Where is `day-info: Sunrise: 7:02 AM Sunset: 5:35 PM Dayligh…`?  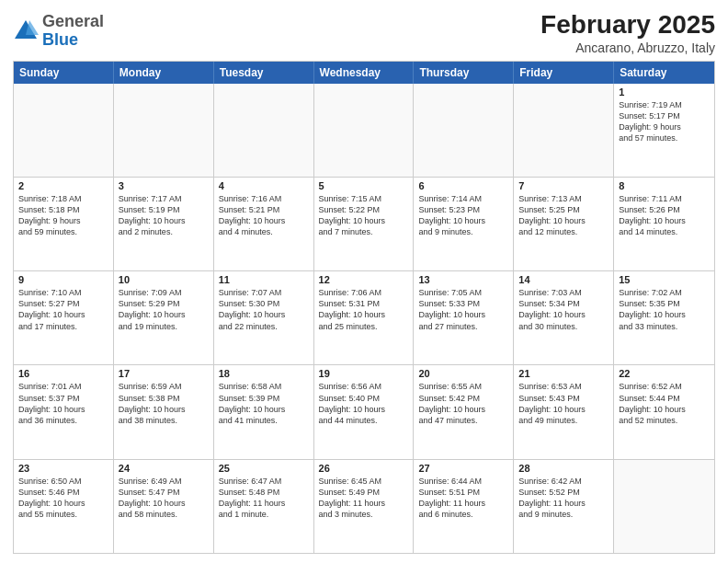 day-info: Sunrise: 7:02 AM Sunset: 5:35 PM Dayligh… is located at coordinates (664, 309).